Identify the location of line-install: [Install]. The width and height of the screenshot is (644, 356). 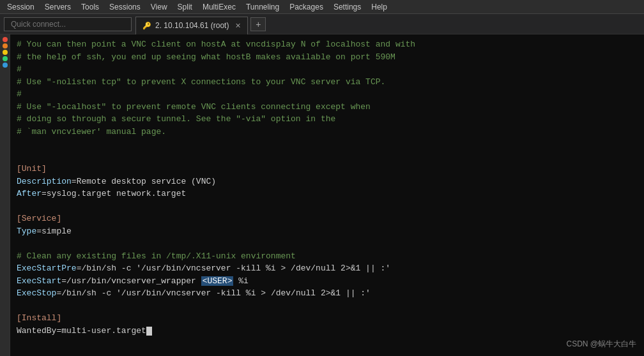
(327, 318).